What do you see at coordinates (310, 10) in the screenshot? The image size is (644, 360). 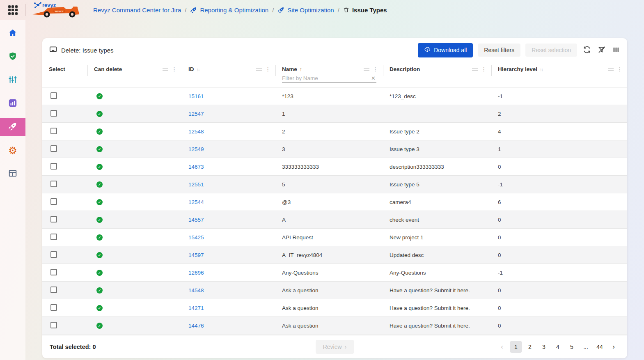 I see `breadcrumb-link-site-optimization: Site Optimization` at bounding box center [310, 10].